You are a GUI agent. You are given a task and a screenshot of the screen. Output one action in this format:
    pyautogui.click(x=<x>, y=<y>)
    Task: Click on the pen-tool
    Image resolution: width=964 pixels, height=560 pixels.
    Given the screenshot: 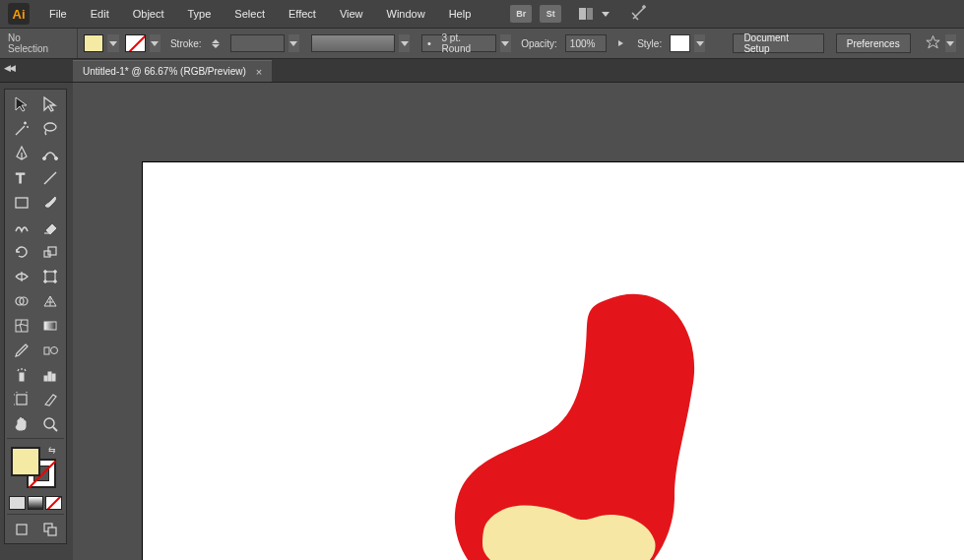 What is the action you would take?
    pyautogui.click(x=22, y=154)
    